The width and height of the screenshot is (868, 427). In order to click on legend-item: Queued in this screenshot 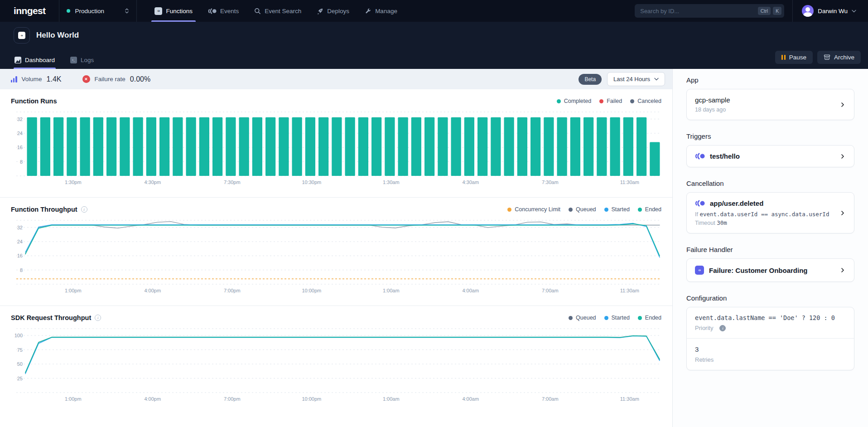, I will do `click(582, 209)`.